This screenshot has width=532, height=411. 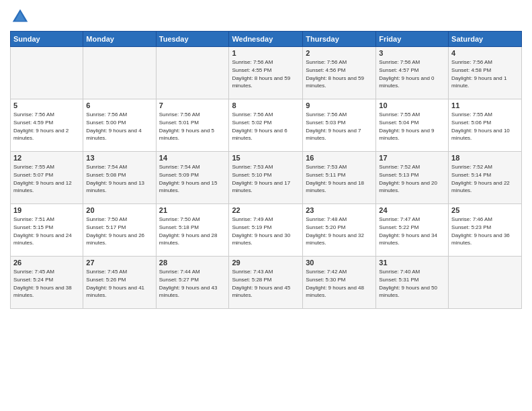 I want to click on day-number: 31, so click(x=412, y=263).